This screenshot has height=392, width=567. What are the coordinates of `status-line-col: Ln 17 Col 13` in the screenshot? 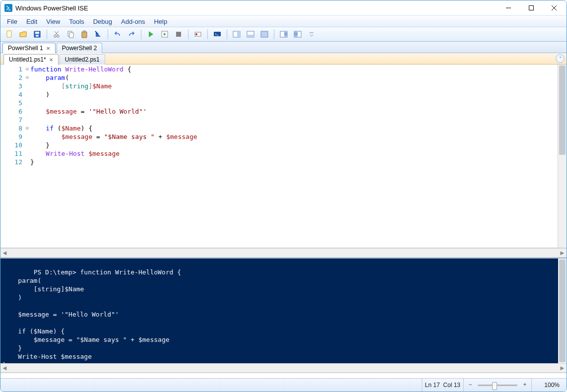 It's located at (442, 385).